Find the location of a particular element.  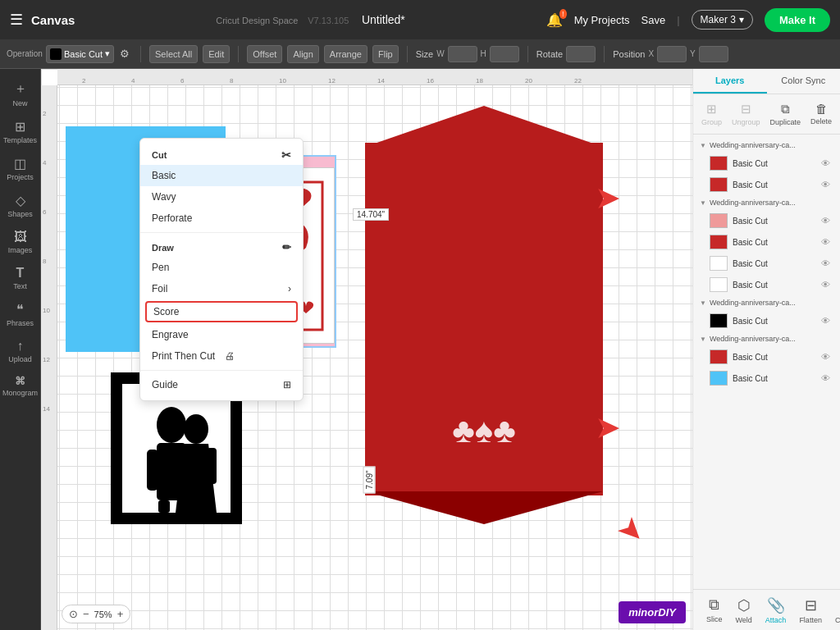

layer-item-1-1: Basic Cut 👁 is located at coordinates (766, 163).